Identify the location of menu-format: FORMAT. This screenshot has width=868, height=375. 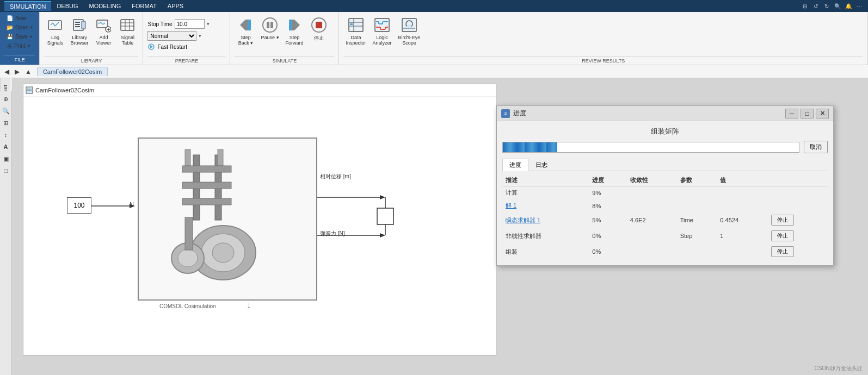
(144, 6).